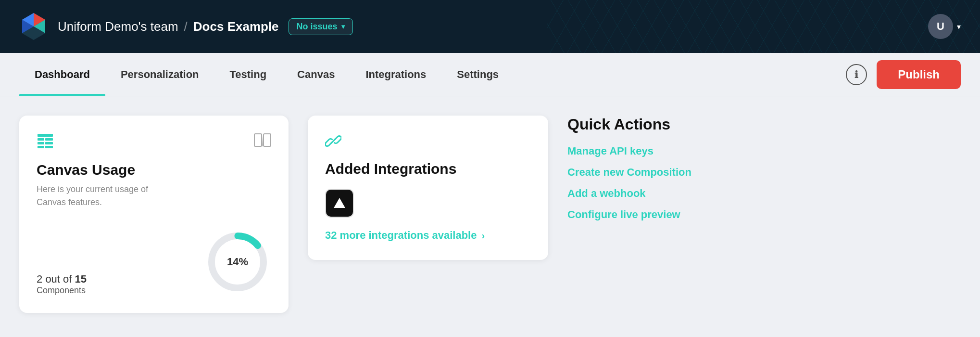  Describe the element at coordinates (154, 170) in the screenshot. I see `canvas-usage-title: Canvas Usage` at that location.